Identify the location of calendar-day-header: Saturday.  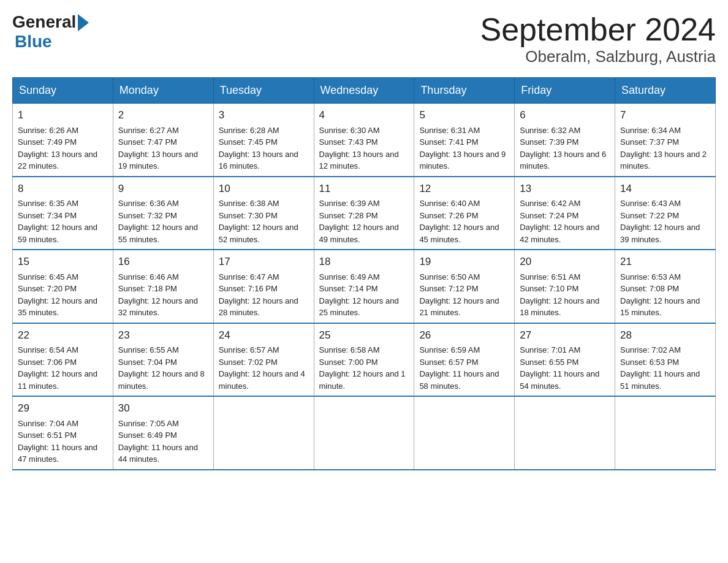
(665, 91).